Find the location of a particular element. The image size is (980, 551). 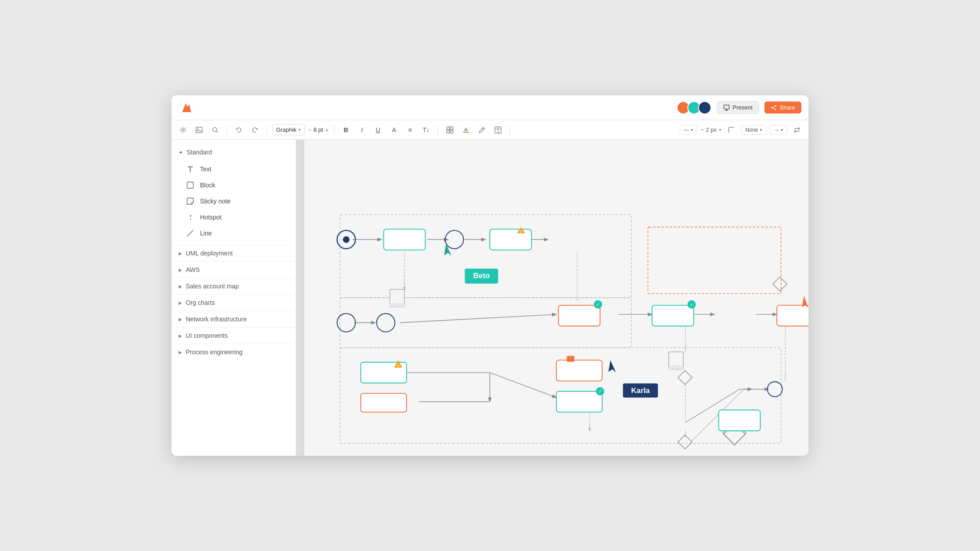

standard-section-header: ▼ Standard is located at coordinates (233, 152).